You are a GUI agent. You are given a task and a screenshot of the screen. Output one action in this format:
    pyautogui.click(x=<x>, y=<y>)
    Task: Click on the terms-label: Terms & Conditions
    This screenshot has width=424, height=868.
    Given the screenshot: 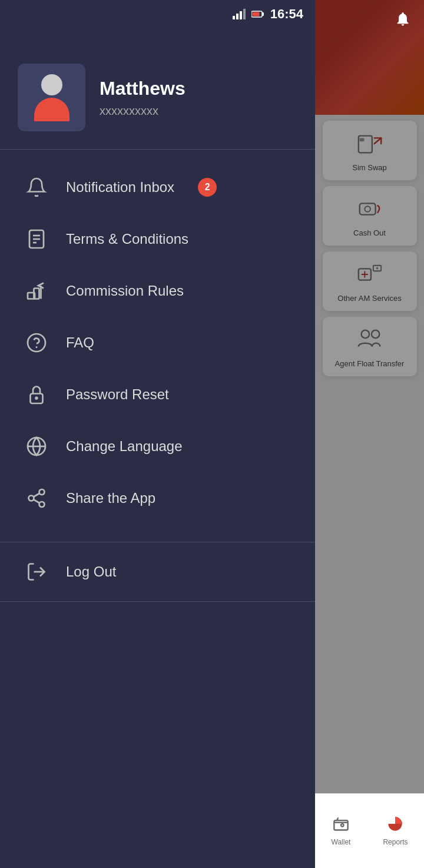 What is the action you would take?
    pyautogui.click(x=127, y=239)
    